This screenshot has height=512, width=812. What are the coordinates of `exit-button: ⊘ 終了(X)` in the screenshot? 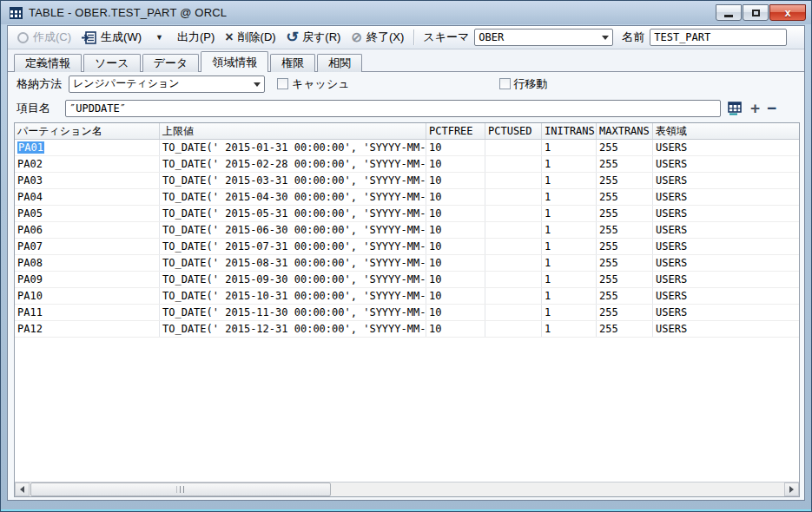 It's located at (379, 37).